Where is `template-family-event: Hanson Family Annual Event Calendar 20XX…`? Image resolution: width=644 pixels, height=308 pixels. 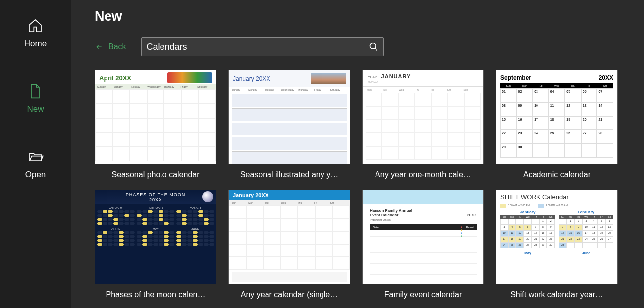 template-family-event: Hanson Family Annual Event Calendar 20XX… is located at coordinates (423, 245).